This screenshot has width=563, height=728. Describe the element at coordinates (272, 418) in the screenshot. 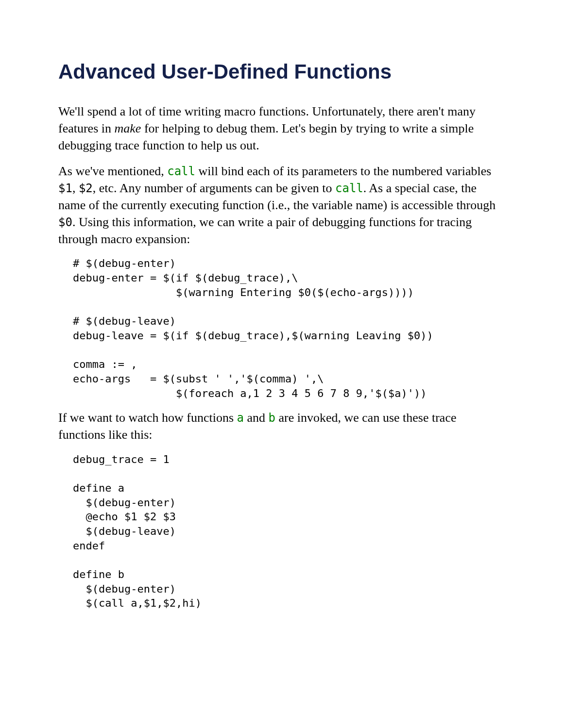

I see `function-b: b` at that location.